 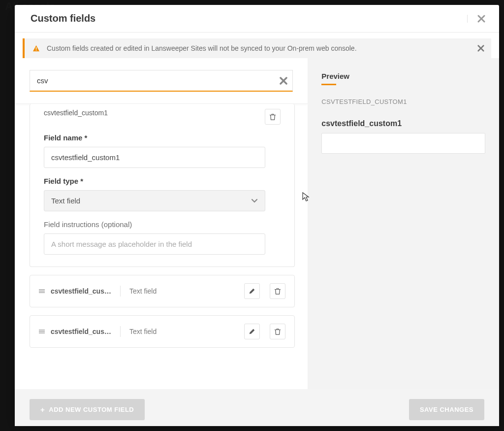 What do you see at coordinates (161, 381) in the screenshot?
I see `modal-footer` at bounding box center [161, 381].